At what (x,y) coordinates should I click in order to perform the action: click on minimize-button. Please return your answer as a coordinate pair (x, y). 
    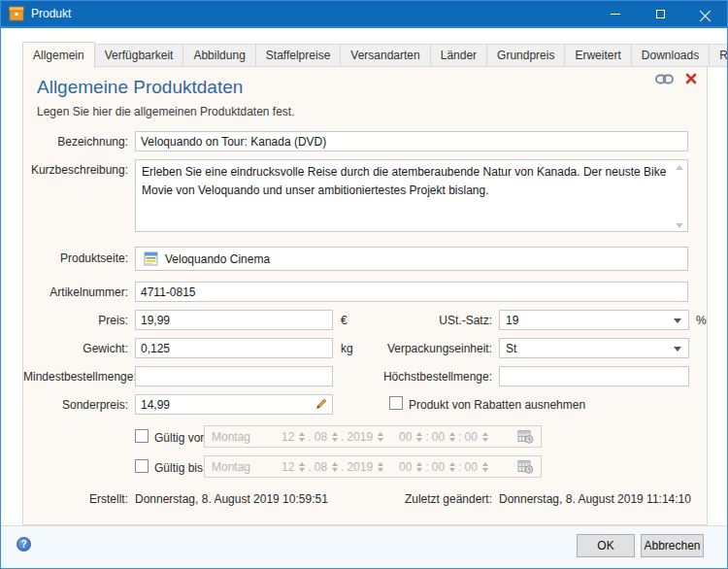
    Looking at the image, I should click on (615, 14).